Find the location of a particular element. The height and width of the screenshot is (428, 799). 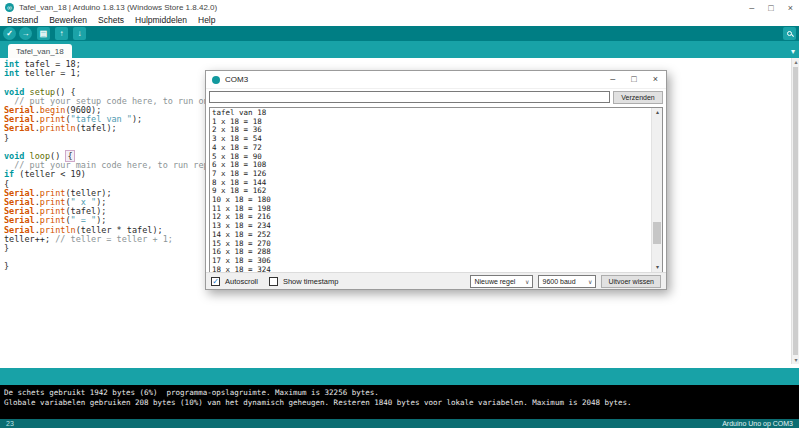

upload-button: → is located at coordinates (26, 34).